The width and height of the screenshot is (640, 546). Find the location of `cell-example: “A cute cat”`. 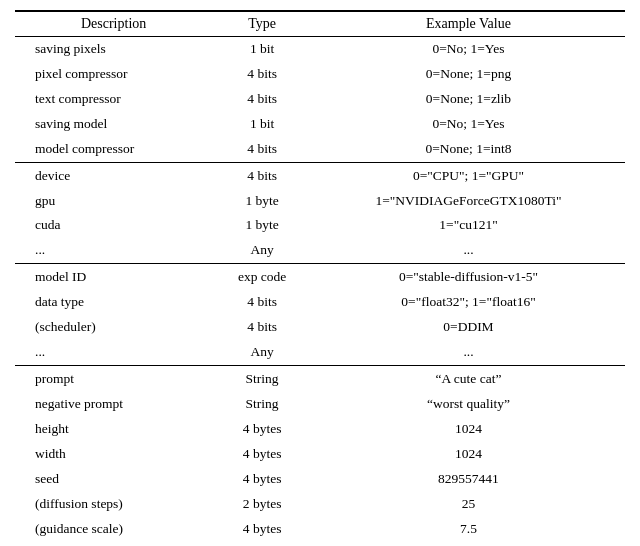

cell-example: “A cute cat” is located at coordinates (468, 378).